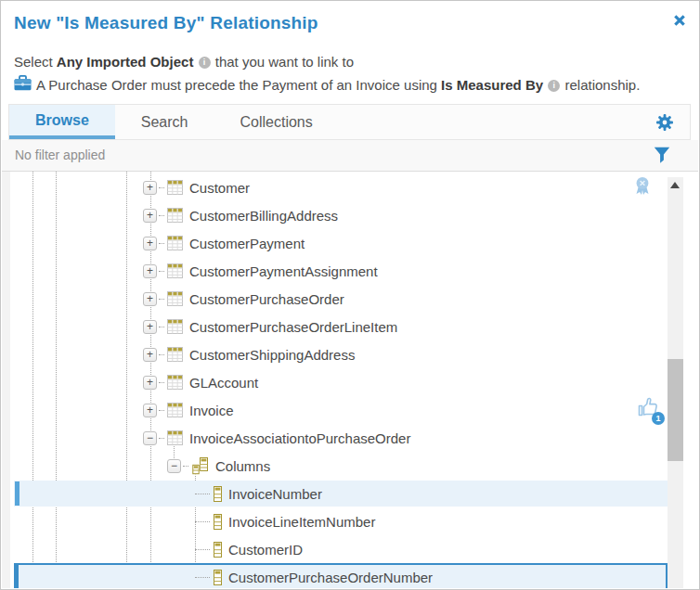 The height and width of the screenshot is (590, 700). Describe the element at coordinates (350, 494) in the screenshot. I see `tree-row-invoicenumber: InvoiceNumber` at that location.